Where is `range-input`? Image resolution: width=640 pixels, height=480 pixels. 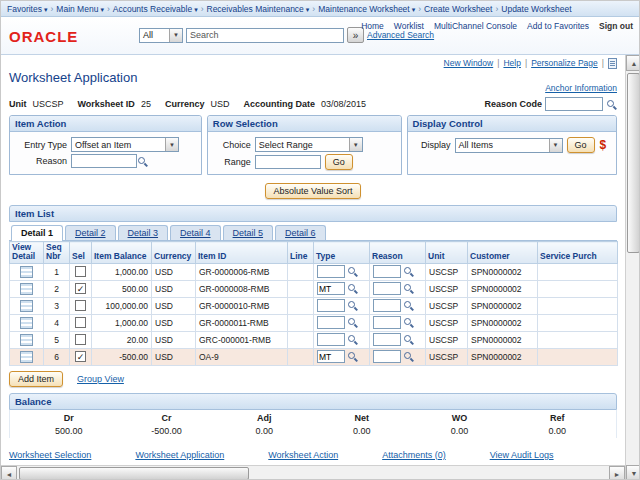
range-input is located at coordinates (288, 162).